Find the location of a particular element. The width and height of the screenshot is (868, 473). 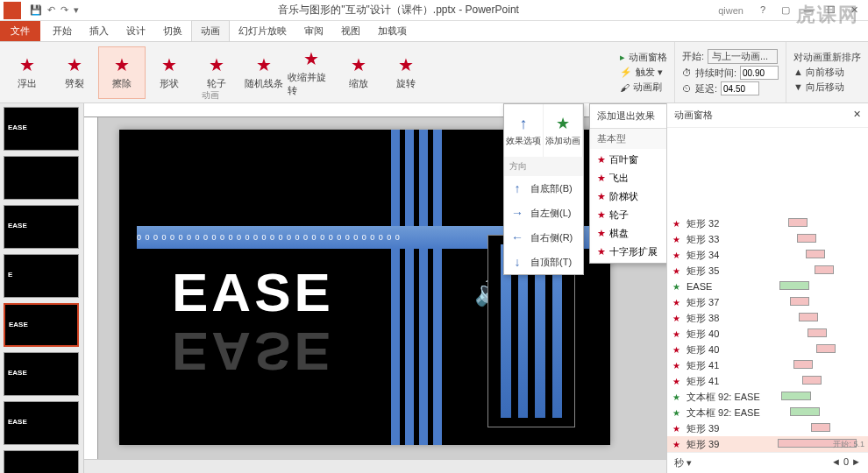

thumb-selected: EASE is located at coordinates (41, 325).